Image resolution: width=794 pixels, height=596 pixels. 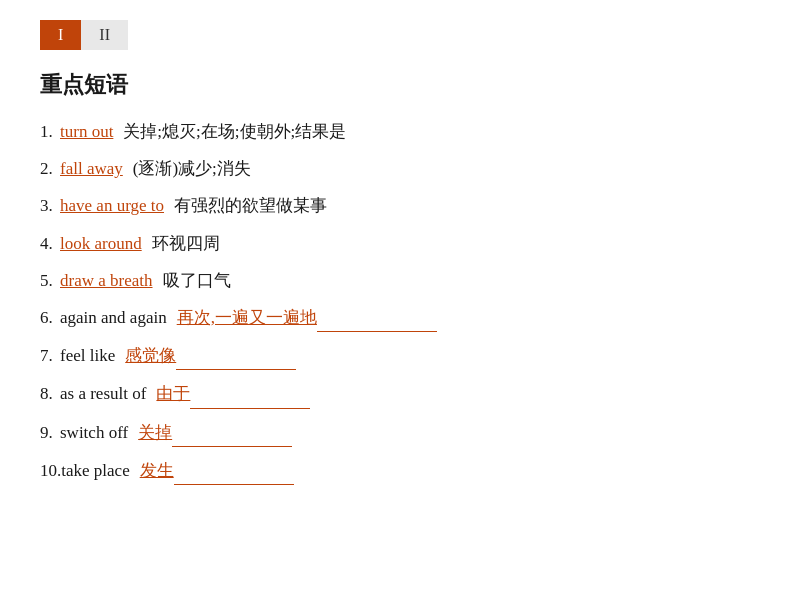 What do you see at coordinates (50, 318) in the screenshot?
I see `item-number: 6.` at bounding box center [50, 318].